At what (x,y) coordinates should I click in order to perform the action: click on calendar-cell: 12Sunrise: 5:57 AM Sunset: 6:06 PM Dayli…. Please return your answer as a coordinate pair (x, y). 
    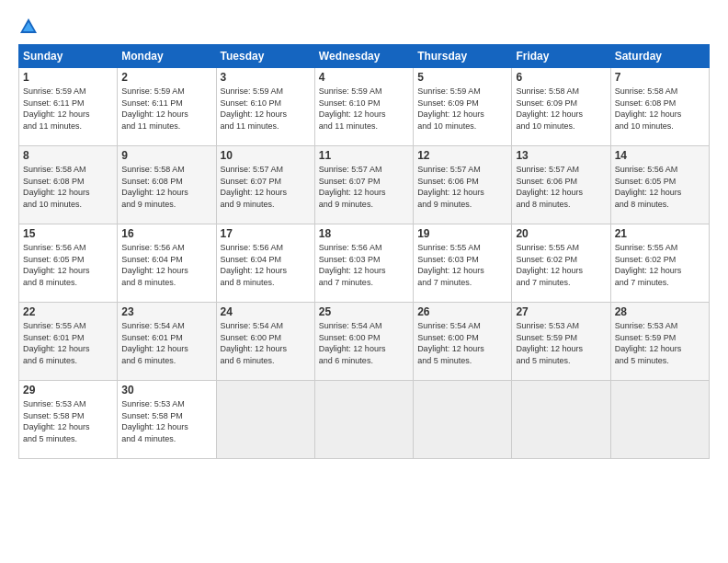
    Looking at the image, I should click on (463, 186).